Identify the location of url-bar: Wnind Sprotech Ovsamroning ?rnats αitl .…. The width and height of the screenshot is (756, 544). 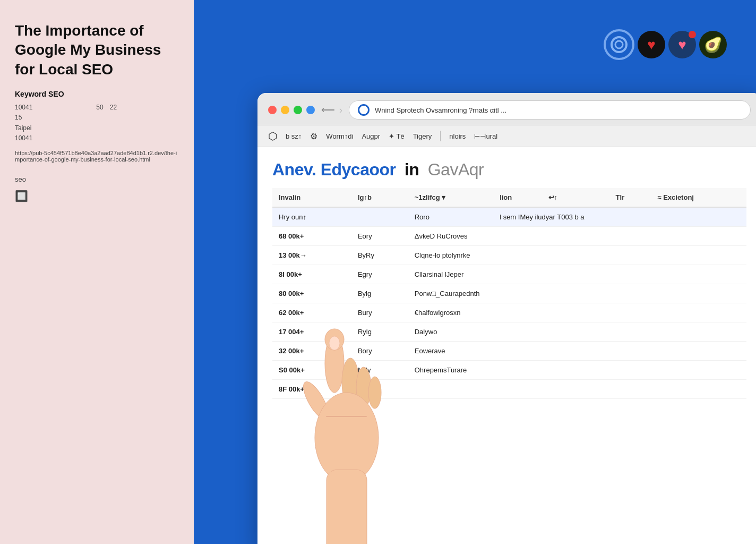
(550, 110).